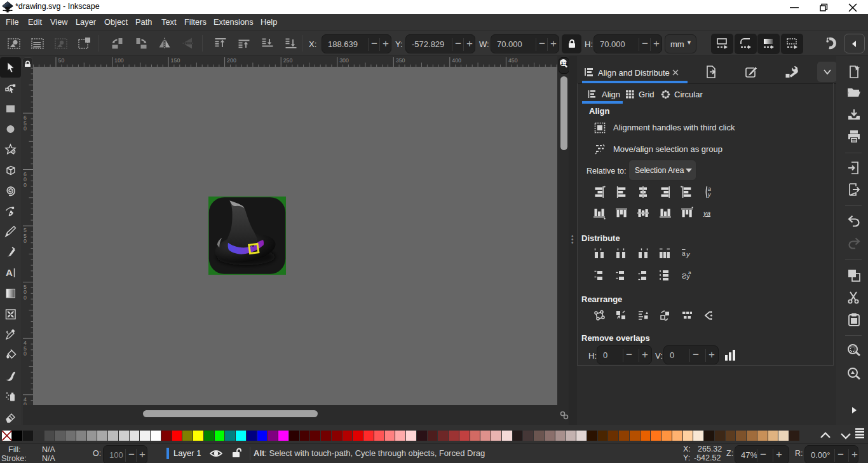 This screenshot has height=463, width=868. What do you see at coordinates (175, 60) in the screenshot?
I see `svg-text: 150` at bounding box center [175, 60].